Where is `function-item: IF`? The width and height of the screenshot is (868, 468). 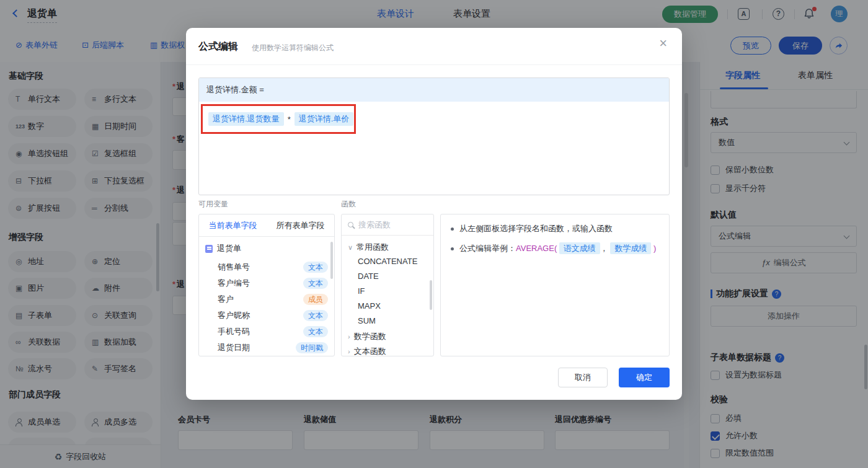 function-item: IF is located at coordinates (361, 291).